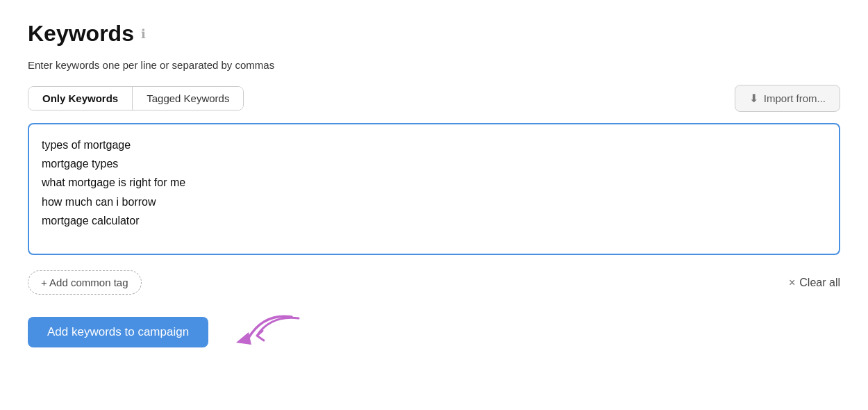 Image resolution: width=868 pixels, height=410 pixels. Describe the element at coordinates (815, 283) in the screenshot. I see `clear-all-button: × Clear all` at that location.